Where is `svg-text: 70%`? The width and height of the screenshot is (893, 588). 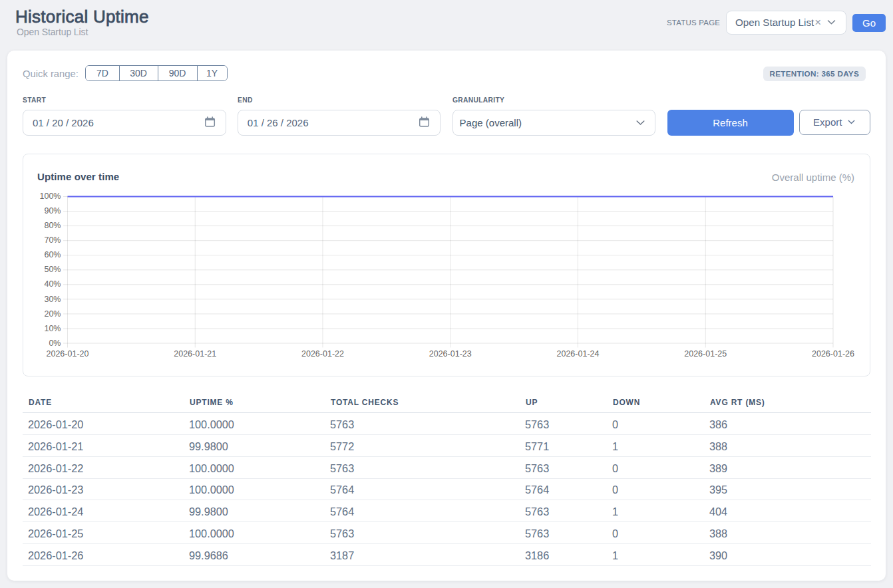 svg-text: 70% is located at coordinates (52, 240).